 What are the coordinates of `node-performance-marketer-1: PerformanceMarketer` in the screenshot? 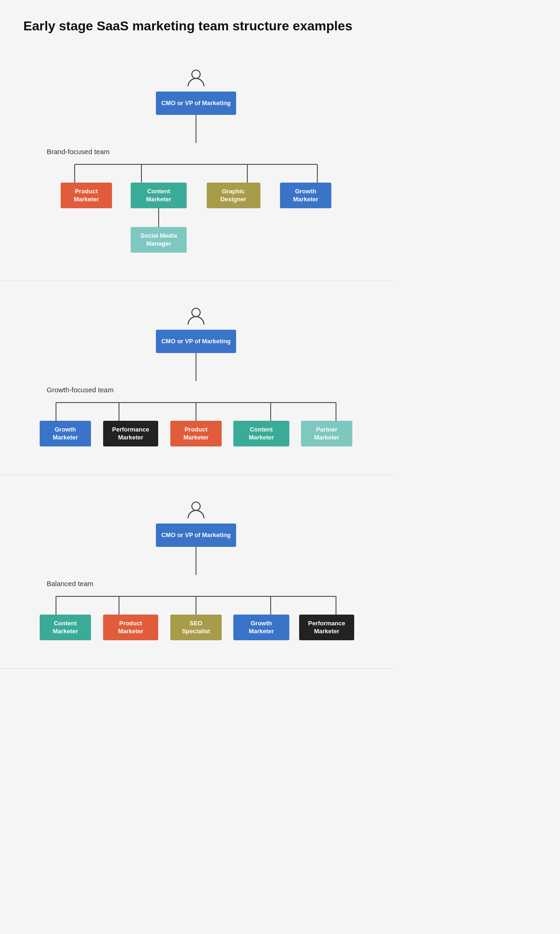 It's located at (131, 433).